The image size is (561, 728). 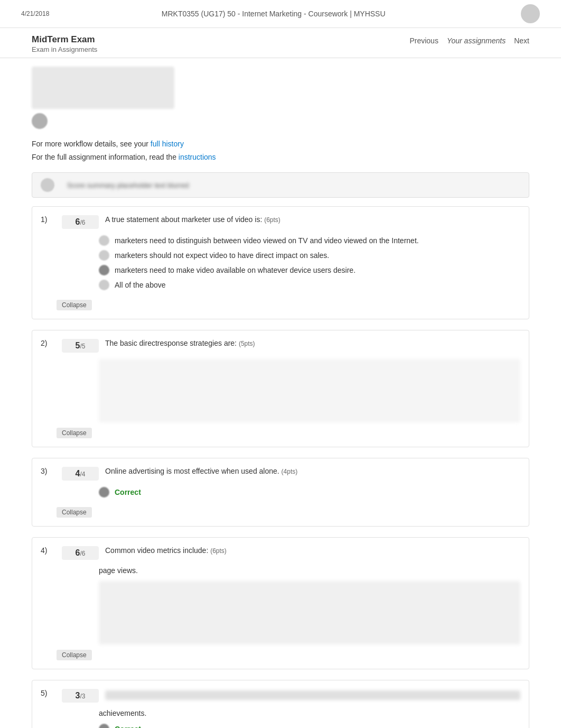 I want to click on header-nav: MidTerm Exam Exam in Assignments Previou…, so click(x=280, y=43).